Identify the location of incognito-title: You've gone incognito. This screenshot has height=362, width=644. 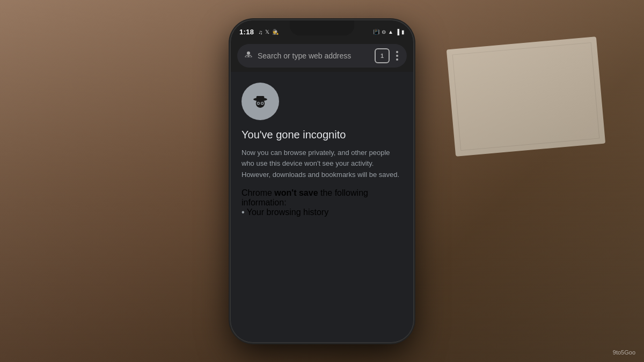
(322, 135).